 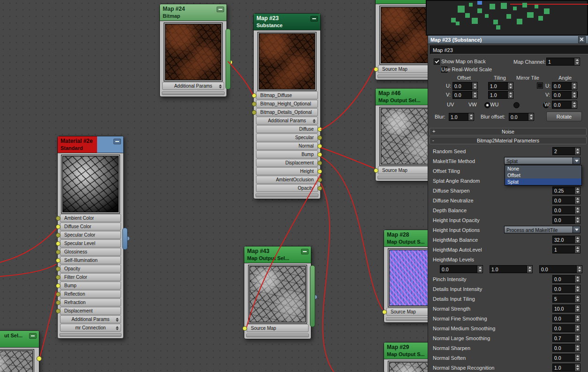 I want to click on slot-specular: Specular, so click(x=287, y=138).